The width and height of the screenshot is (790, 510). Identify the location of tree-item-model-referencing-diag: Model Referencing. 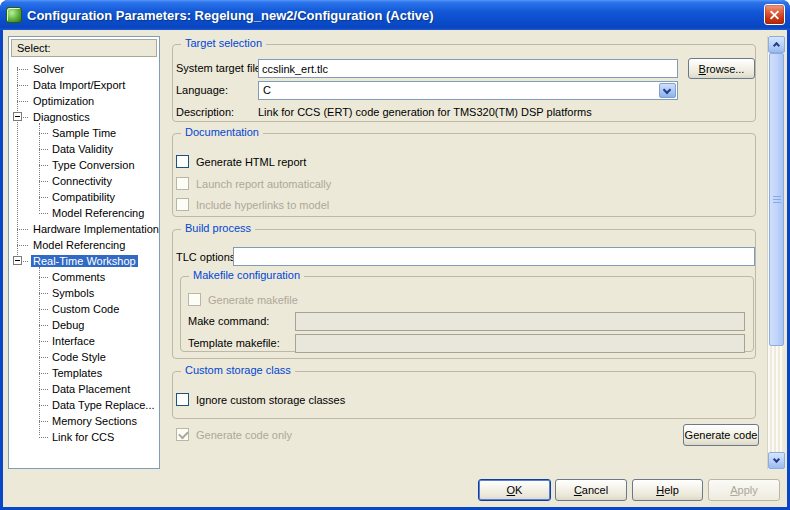
(84, 213).